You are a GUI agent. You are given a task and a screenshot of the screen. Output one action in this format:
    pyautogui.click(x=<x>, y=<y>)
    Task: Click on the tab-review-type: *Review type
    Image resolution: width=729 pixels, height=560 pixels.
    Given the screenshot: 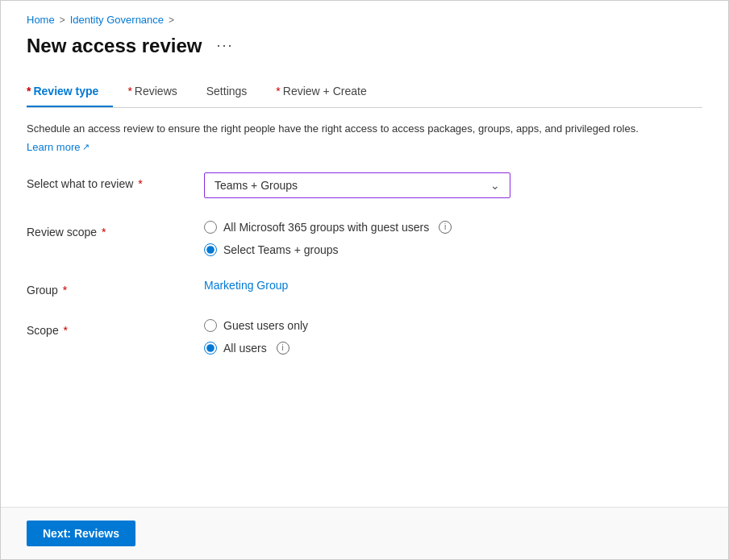 What is the action you would take?
    pyautogui.click(x=69, y=92)
    